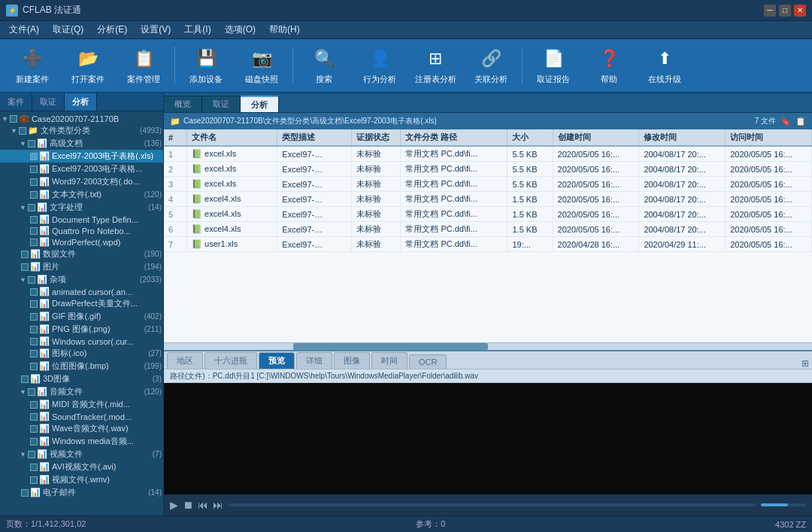 The width and height of the screenshot is (812, 532). Describe the element at coordinates (23, 454) in the screenshot. I see `tree-arrow-video: ▼` at that location.